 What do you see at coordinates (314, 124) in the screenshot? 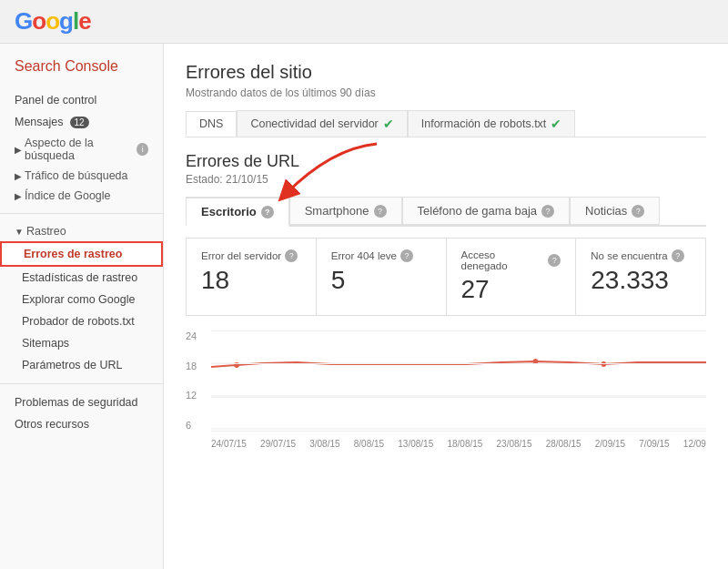
I see `tab-label: Conectividad del servidor` at bounding box center [314, 124].